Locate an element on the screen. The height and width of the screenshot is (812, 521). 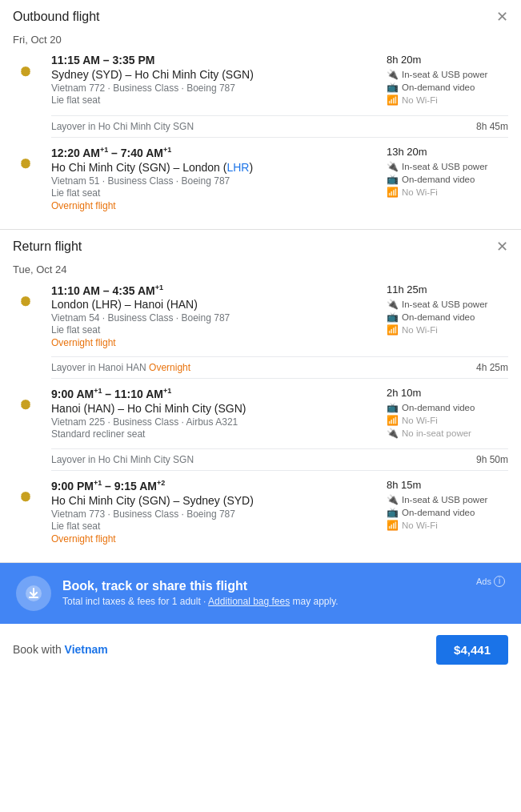
outbound-title: Outbound flight is located at coordinates (56, 17).